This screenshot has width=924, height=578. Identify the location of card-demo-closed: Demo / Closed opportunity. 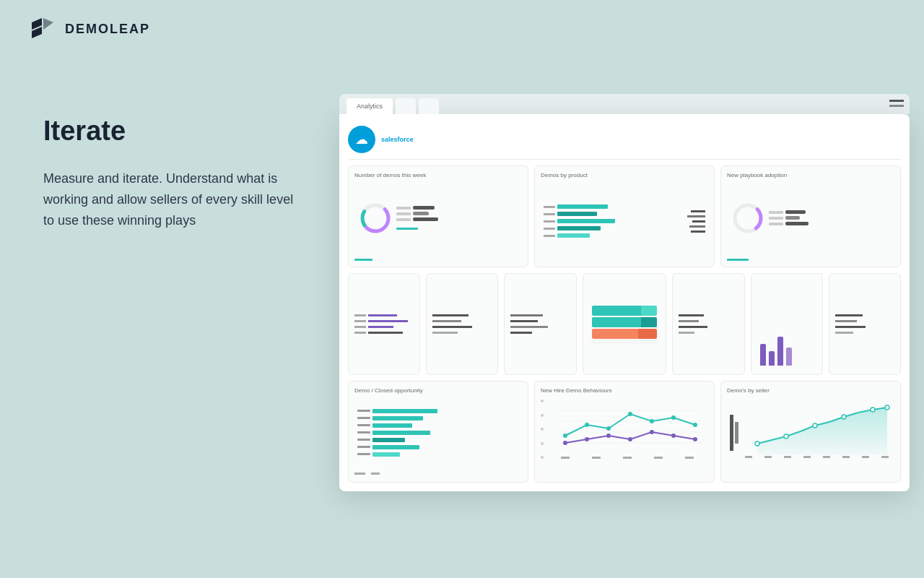
(438, 432).